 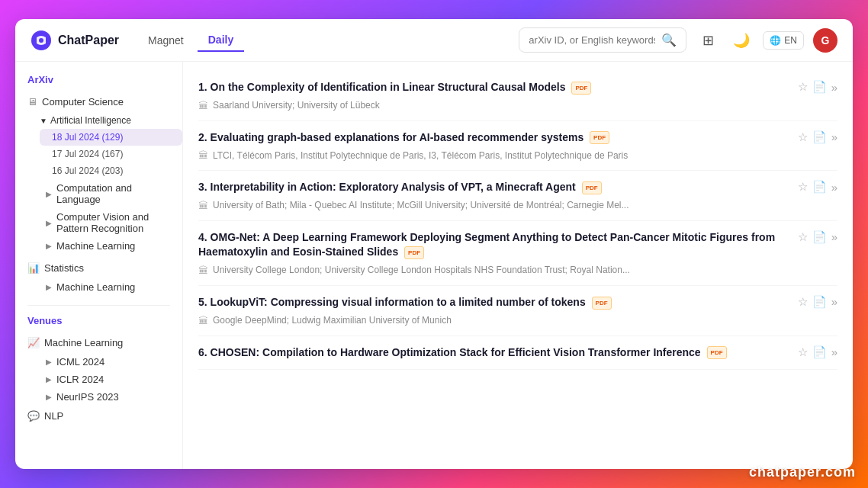 What do you see at coordinates (99, 102) in the screenshot?
I see `sidebar-item-computer-science: 🖥 Computer Science` at bounding box center [99, 102].